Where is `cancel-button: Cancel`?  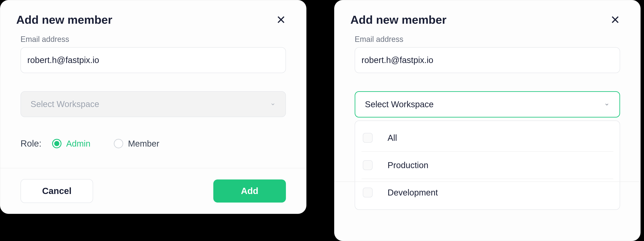
cancel-button: Cancel is located at coordinates (57, 191).